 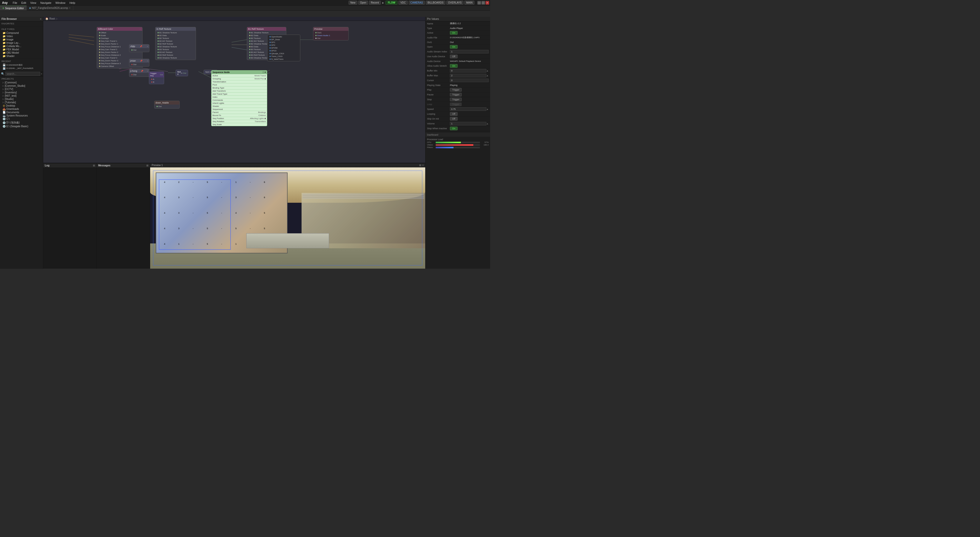 What do you see at coordinates (41, 74) in the screenshot?
I see `clear-search-icon: ×` at bounding box center [41, 74].